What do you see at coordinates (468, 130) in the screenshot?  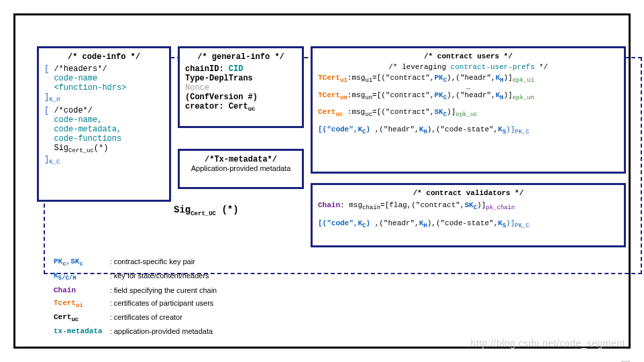 I see `users-row4: [("code",KC) ,("headr",KH),("code-state"…` at bounding box center [468, 130].